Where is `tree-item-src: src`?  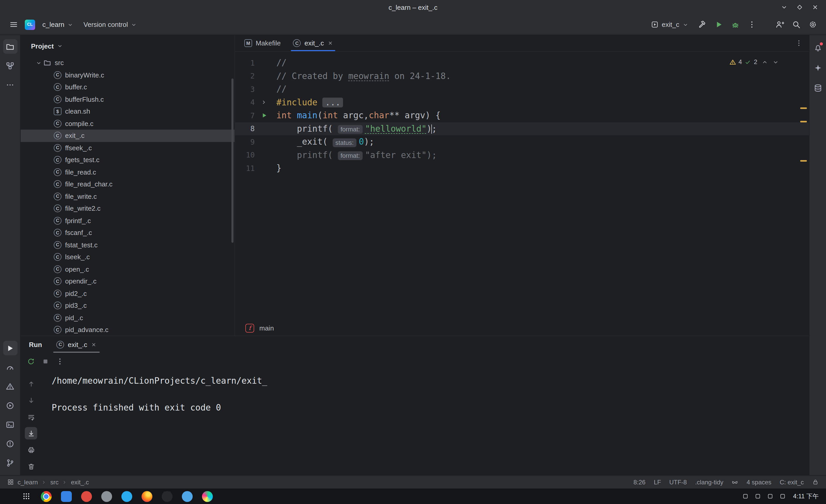
tree-item-src: src is located at coordinates (128, 63).